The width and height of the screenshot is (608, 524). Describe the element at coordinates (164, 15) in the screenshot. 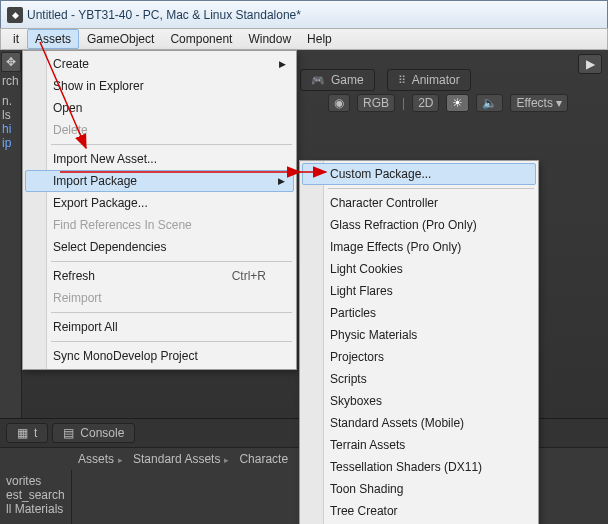

I see `window-title: Untitled - YBT31-40 - PC, Mac & Linux St…` at that location.